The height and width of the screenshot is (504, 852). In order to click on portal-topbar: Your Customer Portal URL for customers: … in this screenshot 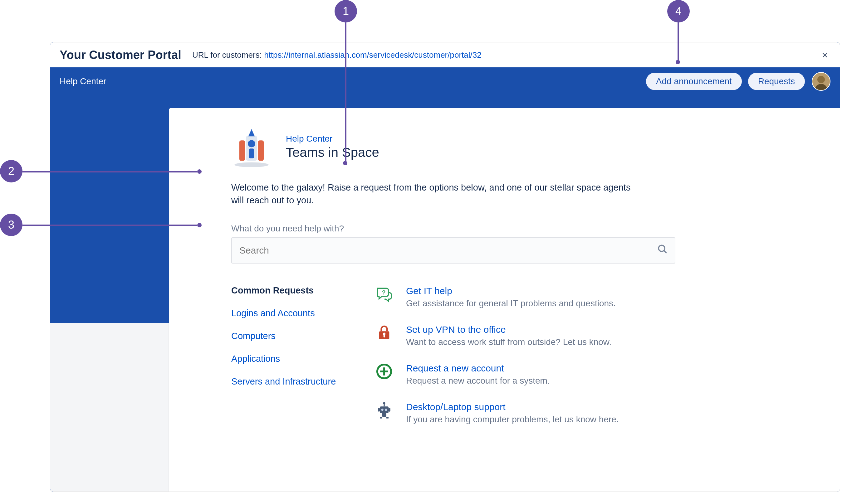, I will do `click(445, 55)`.